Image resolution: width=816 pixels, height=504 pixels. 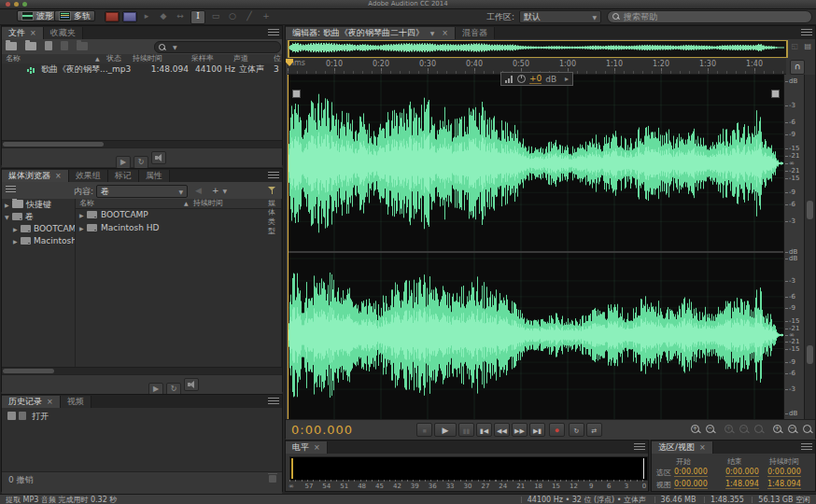 I want to click on tab-favorites: 收藏夹, so click(x=63, y=34).